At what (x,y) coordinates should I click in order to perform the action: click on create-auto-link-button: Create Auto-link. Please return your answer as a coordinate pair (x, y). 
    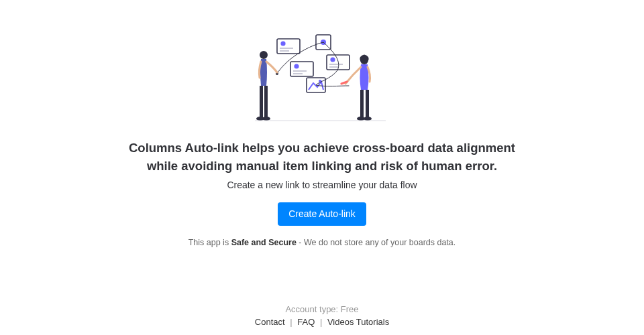
    Looking at the image, I should click on (322, 214).